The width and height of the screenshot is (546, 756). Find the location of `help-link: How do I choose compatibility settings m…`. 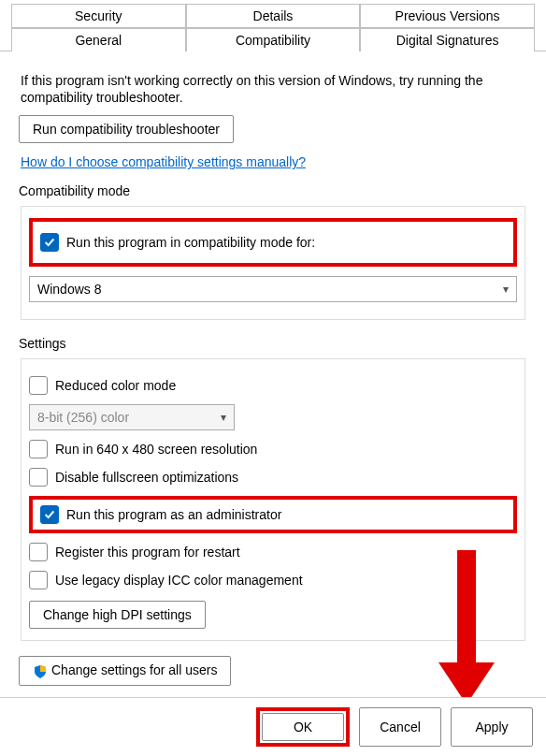

help-link: How do I choose compatibility settings m… is located at coordinates (163, 162).